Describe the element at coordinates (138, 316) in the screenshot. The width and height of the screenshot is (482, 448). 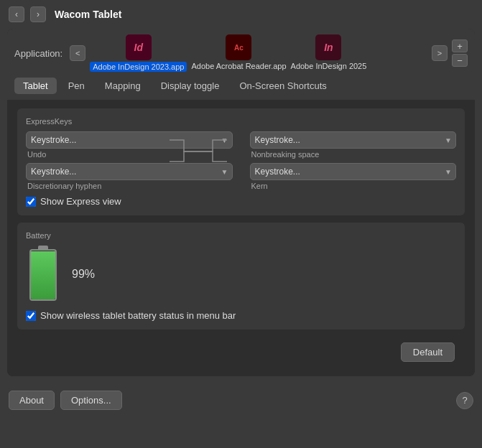
I see `battery-menu-bar-label: Show wireless tablet battery status in m…` at that location.